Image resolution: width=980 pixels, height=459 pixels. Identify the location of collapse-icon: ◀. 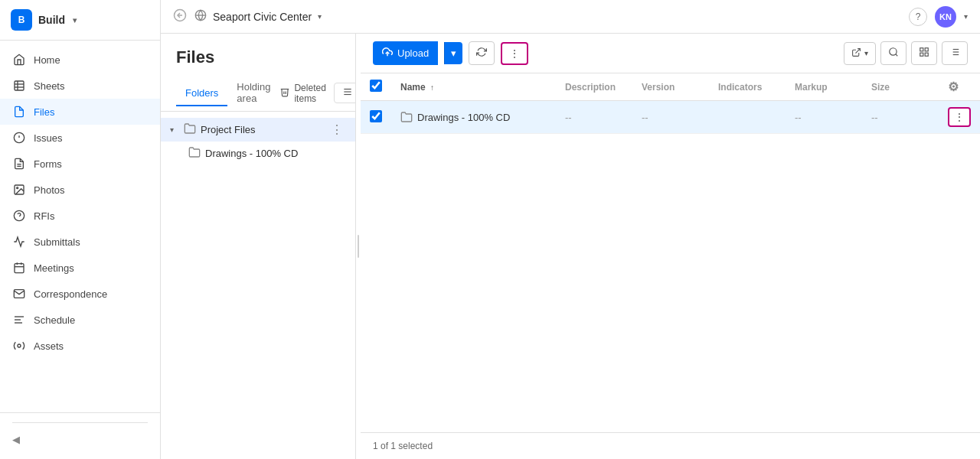
(16, 439).